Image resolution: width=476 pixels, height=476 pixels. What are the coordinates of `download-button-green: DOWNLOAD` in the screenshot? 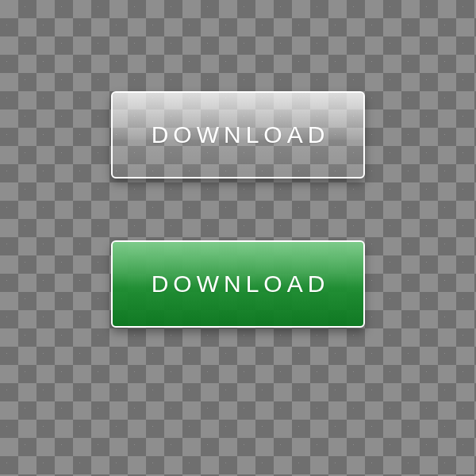 It's located at (238, 284).